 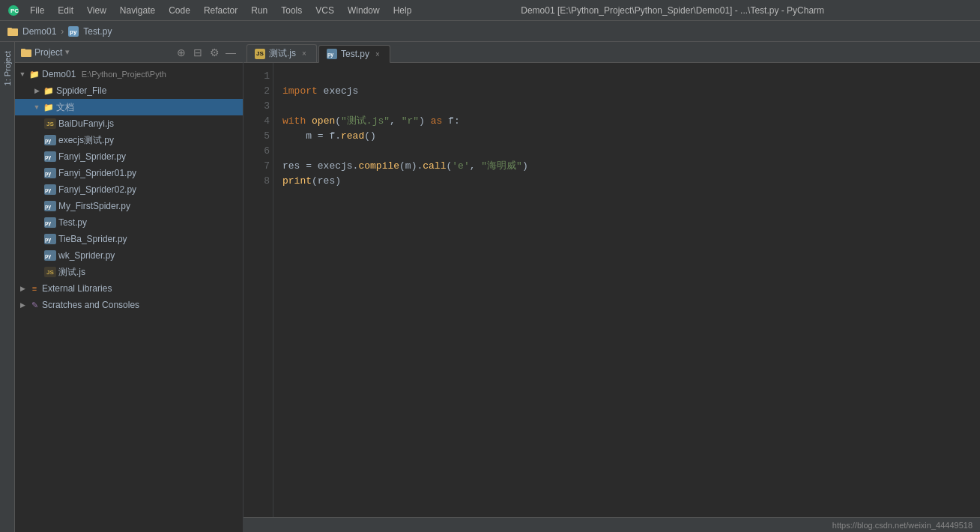 What do you see at coordinates (611, 52) in the screenshot?
I see `tab-bar: JS 测试.js × py Test.py ×` at bounding box center [611, 52].